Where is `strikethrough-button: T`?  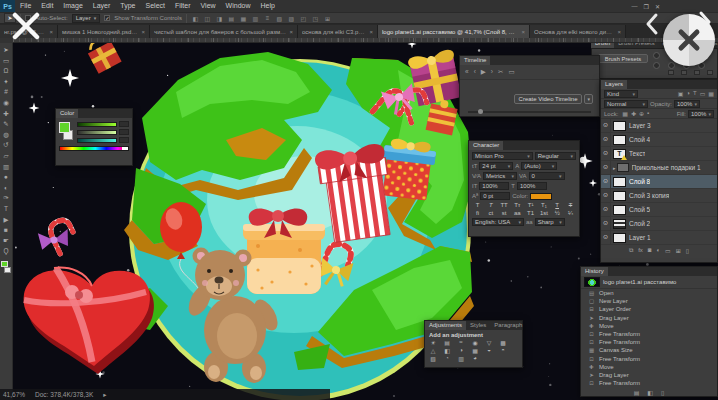
strikethrough-button: T is located at coordinates (570, 205).